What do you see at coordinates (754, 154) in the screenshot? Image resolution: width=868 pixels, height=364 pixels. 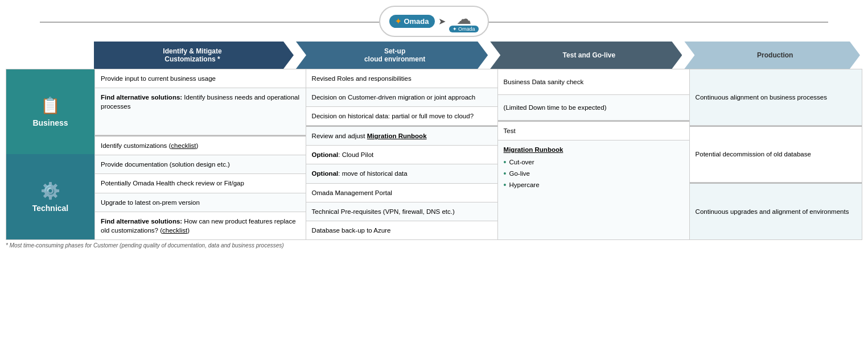 I see `col4-tech-text-1: Potential decommission of old database` at bounding box center [754, 154].